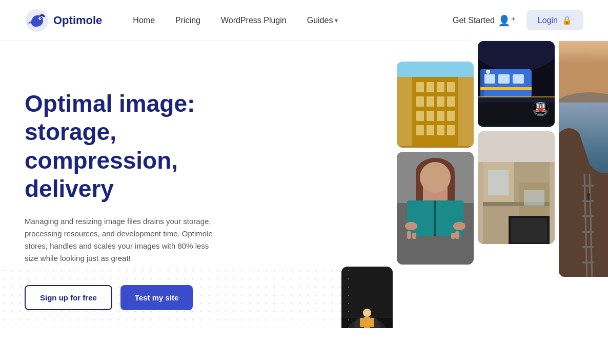 This screenshot has height=364, width=608. What do you see at coordinates (516, 84) in the screenshot?
I see `collage-image-subway` at bounding box center [516, 84].